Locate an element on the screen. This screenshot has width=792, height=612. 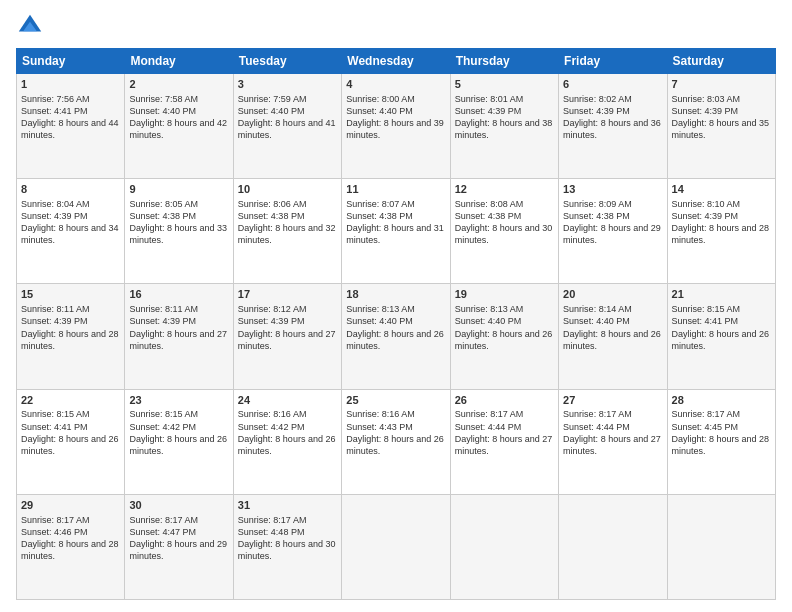
calendar-day-cell: 10Sunrise: 8:06 AMSunset: 4:38 PMDayligh… is located at coordinates (287, 232).